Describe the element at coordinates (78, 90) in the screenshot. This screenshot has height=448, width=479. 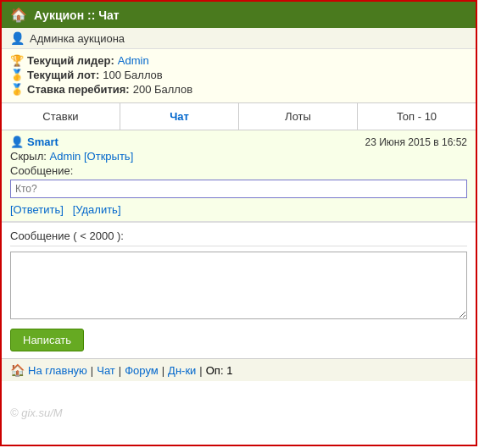
I see `bid-label: Ставка перебития:` at that location.